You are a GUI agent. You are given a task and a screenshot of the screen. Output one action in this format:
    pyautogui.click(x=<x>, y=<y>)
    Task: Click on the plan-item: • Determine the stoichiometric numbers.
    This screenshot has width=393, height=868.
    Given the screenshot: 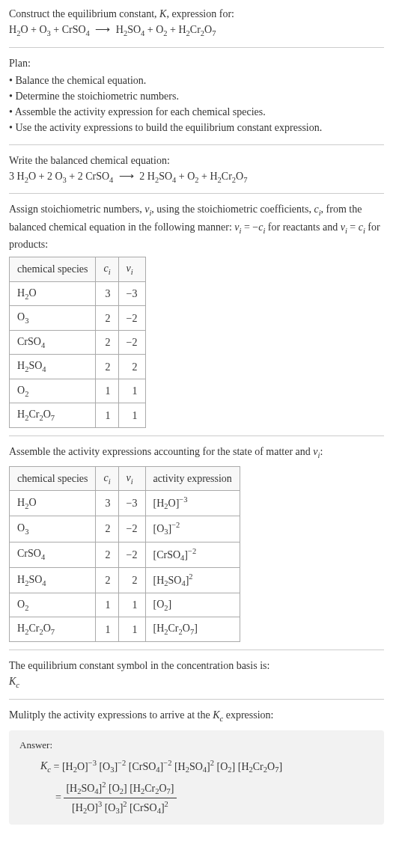 What is the action you would take?
    pyautogui.click(x=196, y=96)
    